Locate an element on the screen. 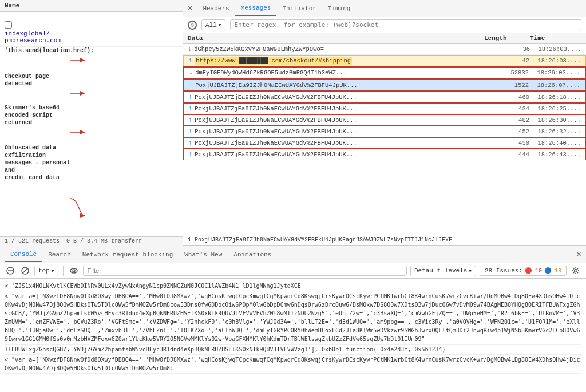  cell-data-6: ↑ PoxjUJBAJTZjEa9IZJh0NaECwUAYGdV%2FBFU4… is located at coordinates (336, 120).